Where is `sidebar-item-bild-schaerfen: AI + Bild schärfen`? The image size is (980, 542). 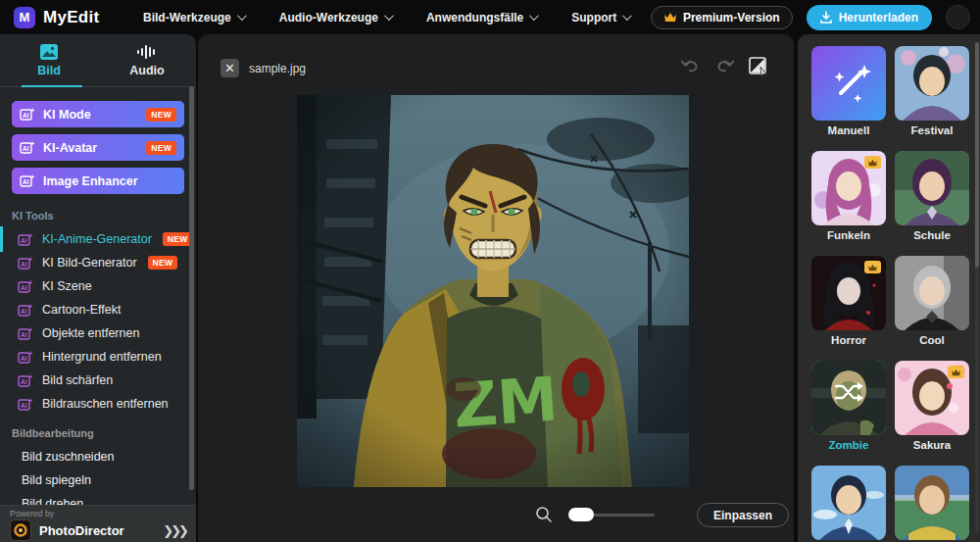 sidebar-item-bild-schaerfen: AI + Bild schärfen is located at coordinates (98, 380).